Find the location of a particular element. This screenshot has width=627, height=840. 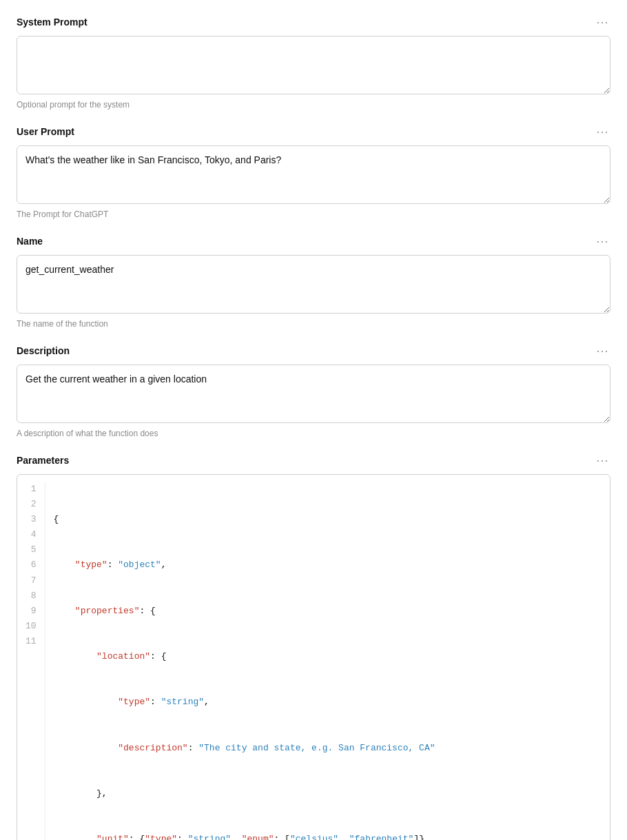

system-prompt-header: System Prompt ⋯ is located at coordinates (314, 22).